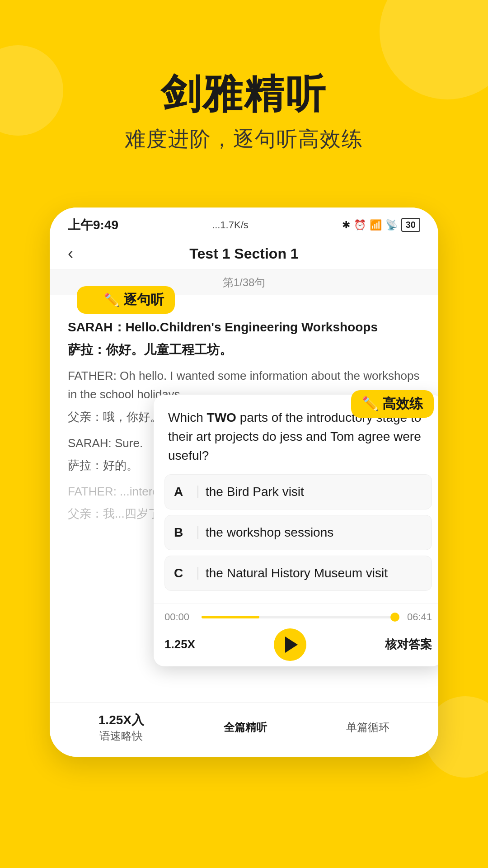 This screenshot has height=868, width=488. What do you see at coordinates (244, 350) in the screenshot?
I see `sarah-line-1-cn: 萨拉：你好。儿童工程工坊。` at bounding box center [244, 350].